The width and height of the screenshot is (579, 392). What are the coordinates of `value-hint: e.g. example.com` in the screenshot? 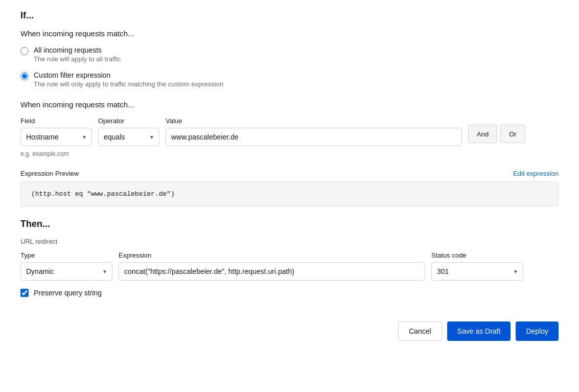 It's located at (289, 154).